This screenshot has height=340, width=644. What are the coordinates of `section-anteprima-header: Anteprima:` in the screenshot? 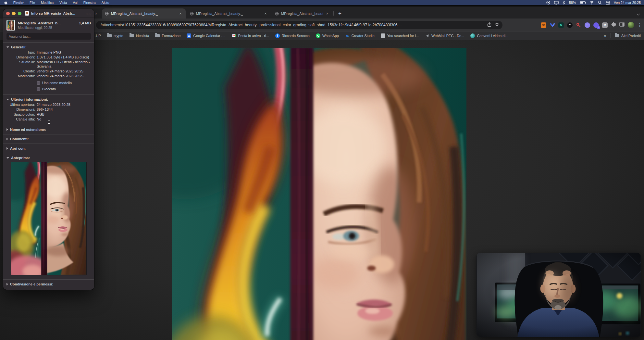 It's located at (49, 158).